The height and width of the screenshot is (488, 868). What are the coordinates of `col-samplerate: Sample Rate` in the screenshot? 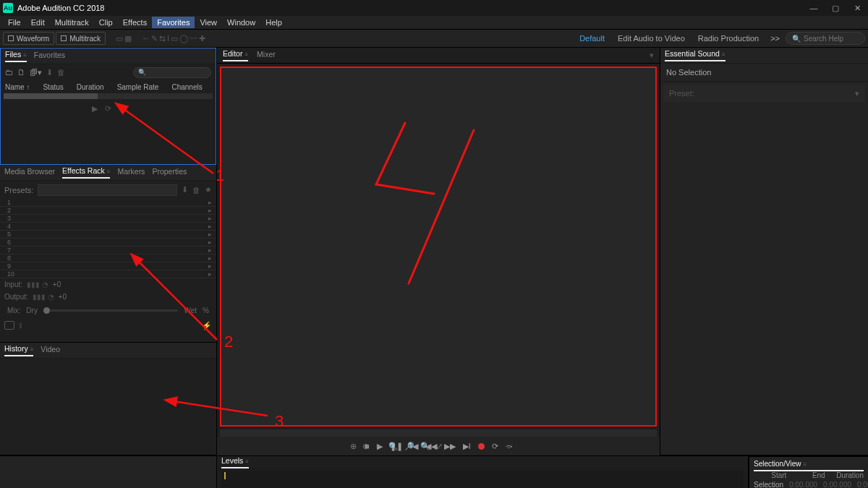 It's located at (138, 87).